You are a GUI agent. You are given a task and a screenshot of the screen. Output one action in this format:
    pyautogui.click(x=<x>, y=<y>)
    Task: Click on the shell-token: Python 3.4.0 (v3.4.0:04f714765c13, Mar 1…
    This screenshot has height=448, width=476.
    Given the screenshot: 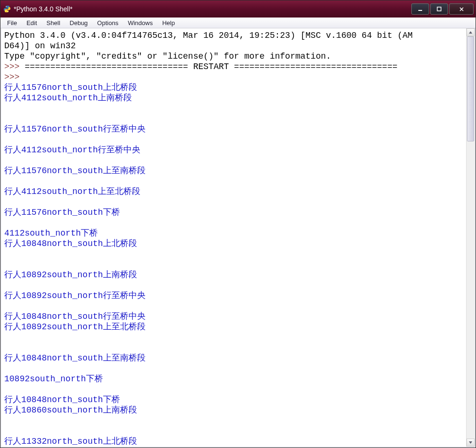 What is the action you would take?
    pyautogui.click(x=208, y=35)
    